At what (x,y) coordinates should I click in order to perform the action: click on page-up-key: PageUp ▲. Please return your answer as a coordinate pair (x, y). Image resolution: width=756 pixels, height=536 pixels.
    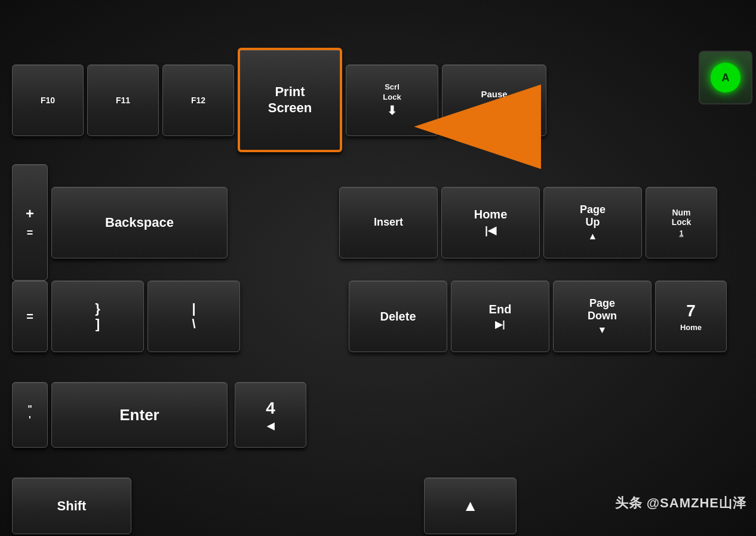
    Looking at the image, I should click on (592, 223).